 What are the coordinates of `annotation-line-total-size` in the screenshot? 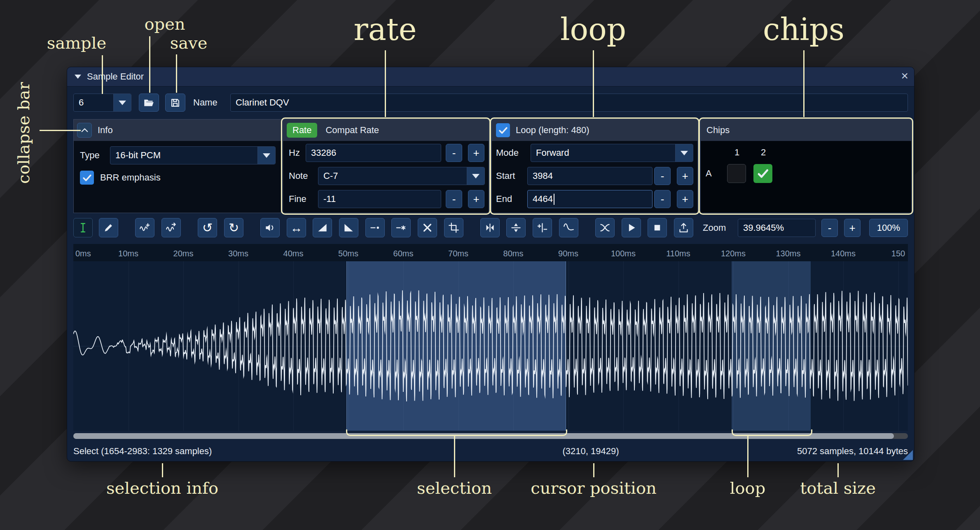 It's located at (838, 470).